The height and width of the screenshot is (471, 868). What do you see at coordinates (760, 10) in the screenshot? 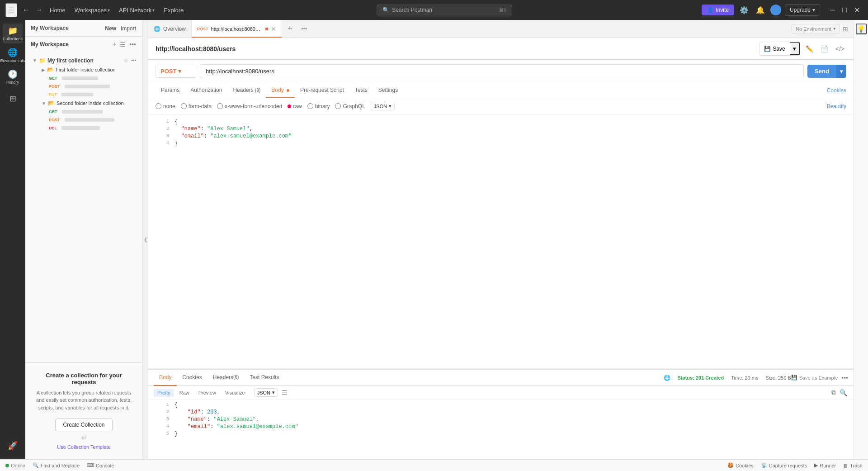
I see `notifications-icon-button: 🔔` at bounding box center [760, 10].